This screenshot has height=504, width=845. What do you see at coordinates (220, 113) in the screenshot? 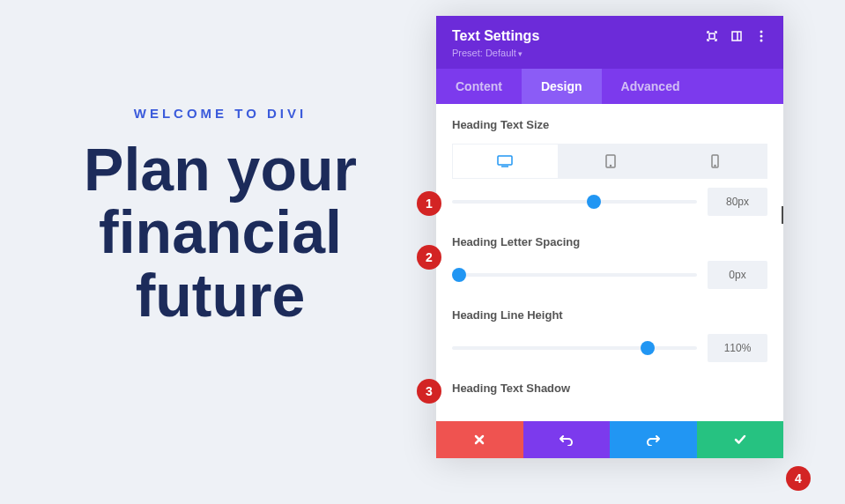
I see `eyebrow-text: WELCOME TO DIVI` at bounding box center [220, 113].